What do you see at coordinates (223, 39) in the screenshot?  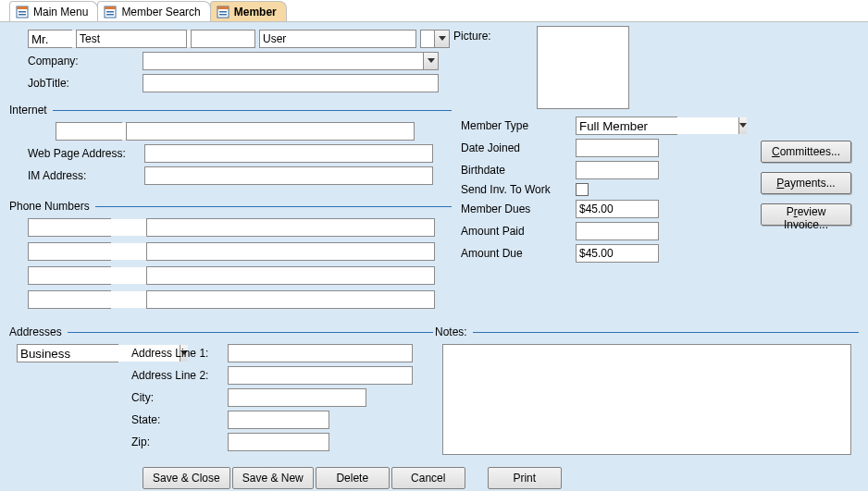 I see `middle-name-field` at bounding box center [223, 39].